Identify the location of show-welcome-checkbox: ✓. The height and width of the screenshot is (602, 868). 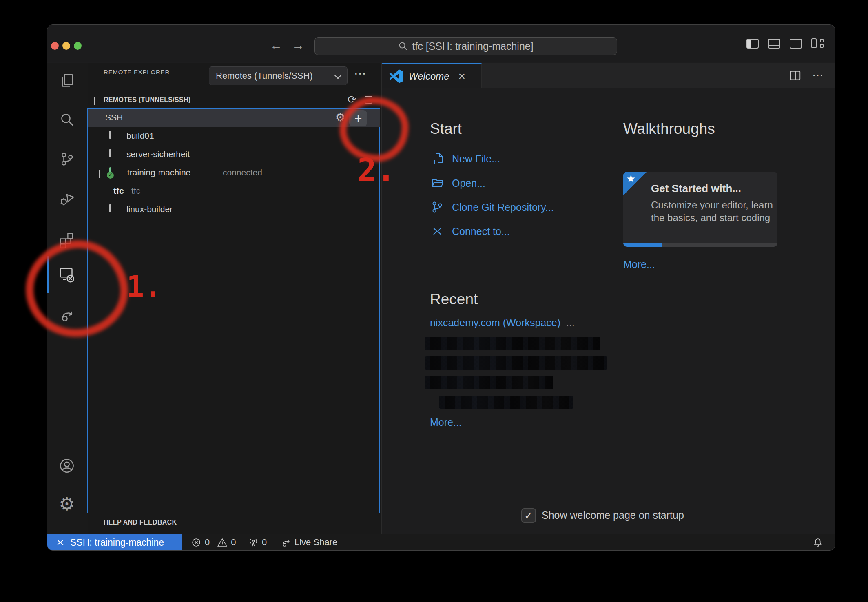
(529, 516).